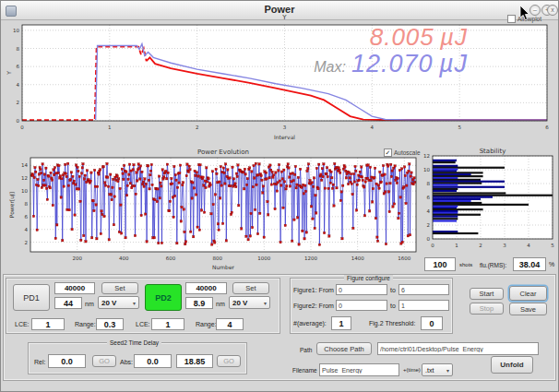 The width and height of the screenshot is (559, 392). Describe the element at coordinates (440, 264) in the screenshot. I see `shots-input` at that location.